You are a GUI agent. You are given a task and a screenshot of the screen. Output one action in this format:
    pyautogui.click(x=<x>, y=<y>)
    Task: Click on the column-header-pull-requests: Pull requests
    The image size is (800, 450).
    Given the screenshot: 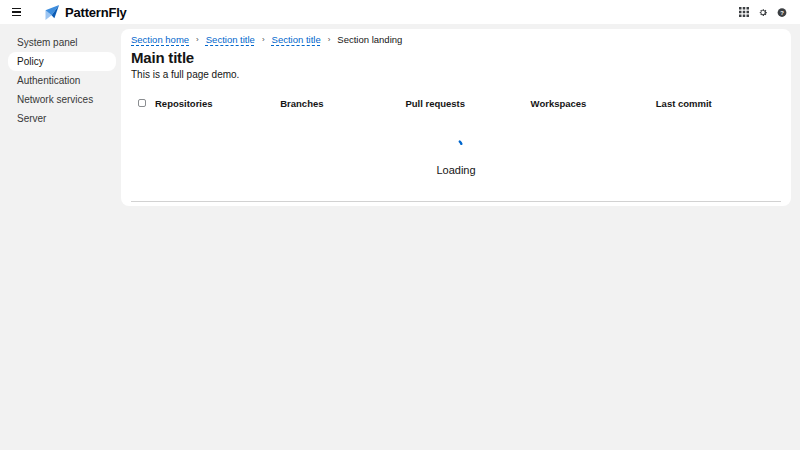 What is the action you would take?
    pyautogui.click(x=468, y=104)
    